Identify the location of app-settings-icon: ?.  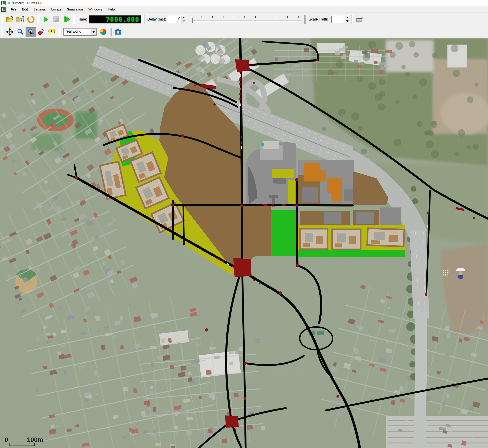
(41, 32).